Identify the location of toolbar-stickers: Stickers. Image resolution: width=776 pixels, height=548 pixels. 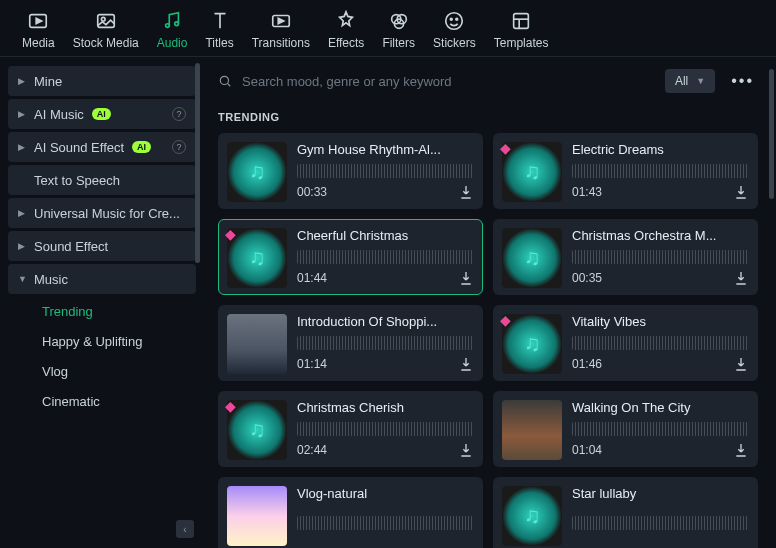
(454, 30).